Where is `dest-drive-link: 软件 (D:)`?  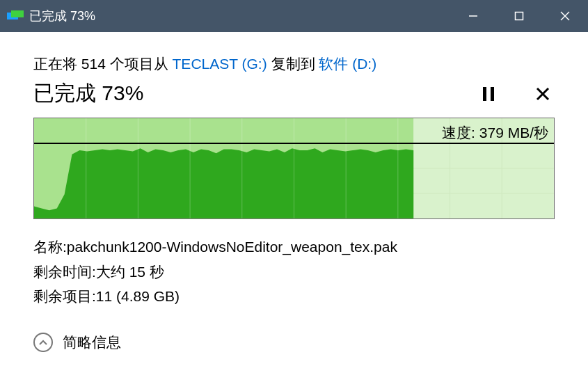
dest-drive-link: 软件 (D:) is located at coordinates (348, 64).